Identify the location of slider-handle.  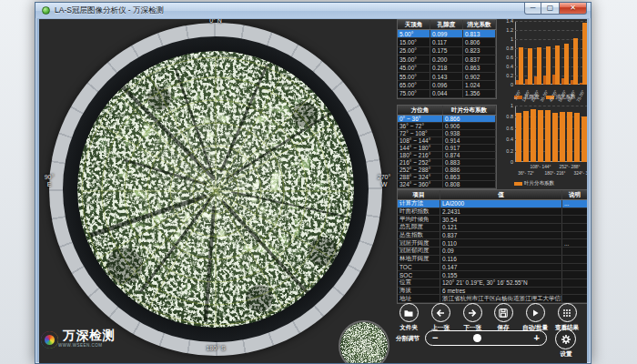
(477, 339).